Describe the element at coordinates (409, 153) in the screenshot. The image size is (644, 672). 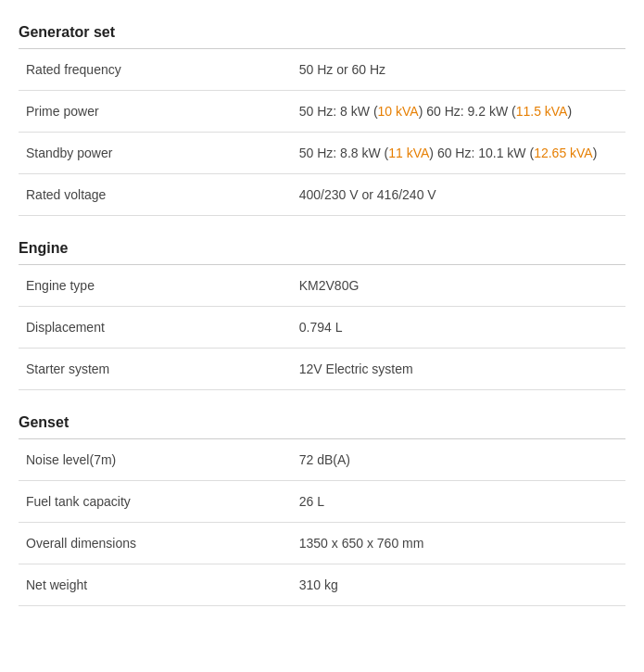
I see `highlighted-value: 11 kVA` at that location.